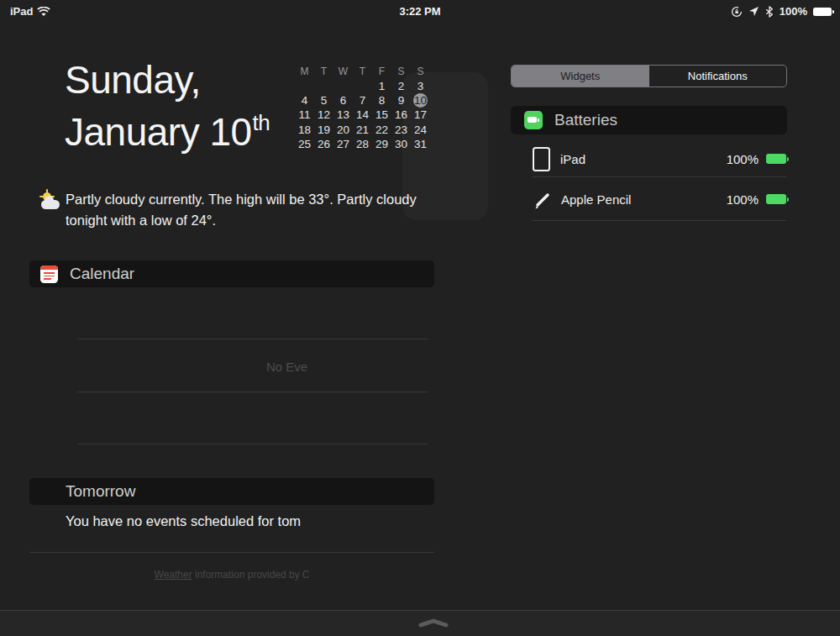 The height and width of the screenshot is (636, 840). What do you see at coordinates (659, 159) in the screenshot?
I see `battery-row-ipad: iPad 100%` at bounding box center [659, 159].